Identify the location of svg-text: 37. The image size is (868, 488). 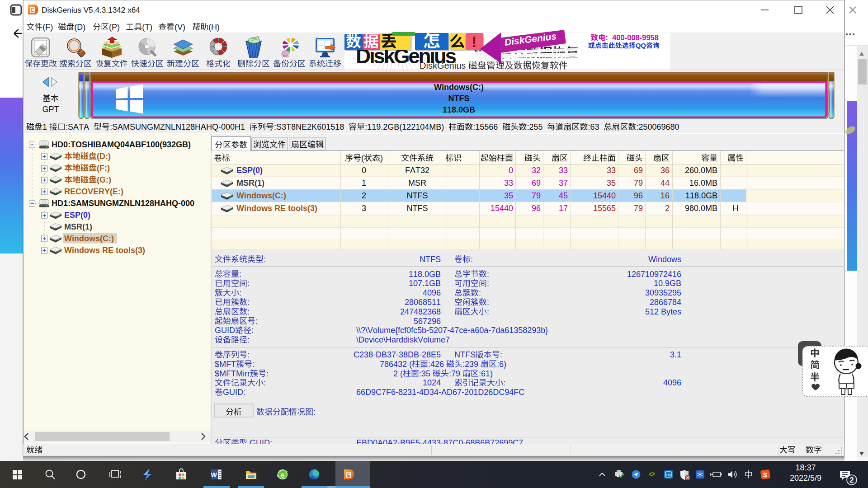
(563, 183).